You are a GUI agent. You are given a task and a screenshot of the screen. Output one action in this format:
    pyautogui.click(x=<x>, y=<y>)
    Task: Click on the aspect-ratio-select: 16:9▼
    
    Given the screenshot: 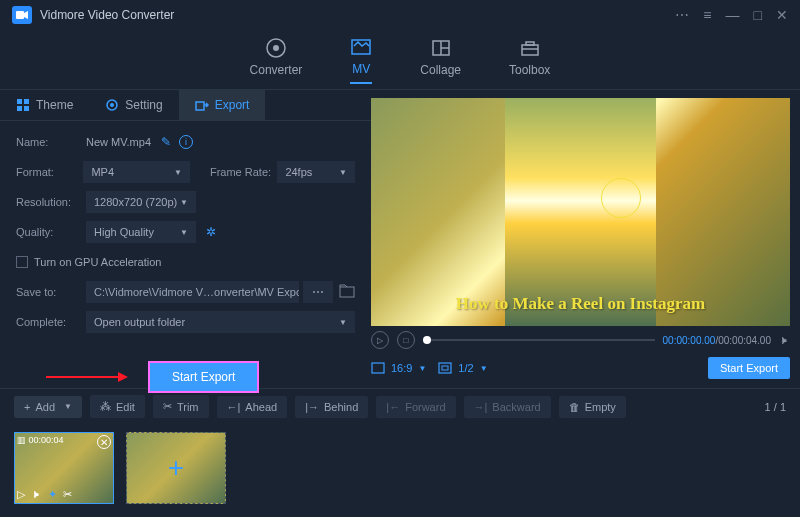 What is the action you would take?
    pyautogui.click(x=398, y=368)
    